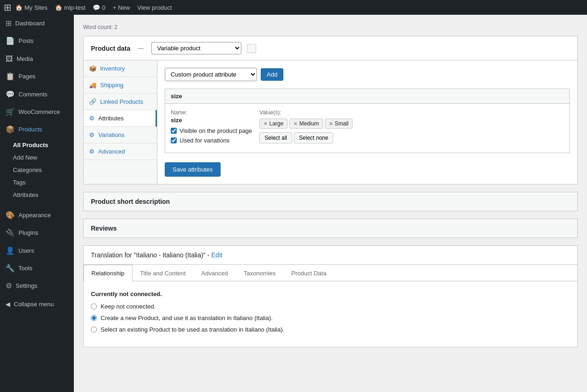 The image size is (587, 392). What do you see at coordinates (37, 286) in the screenshot?
I see `sidebar-item-settings: ⚙ Settings` at bounding box center [37, 286].